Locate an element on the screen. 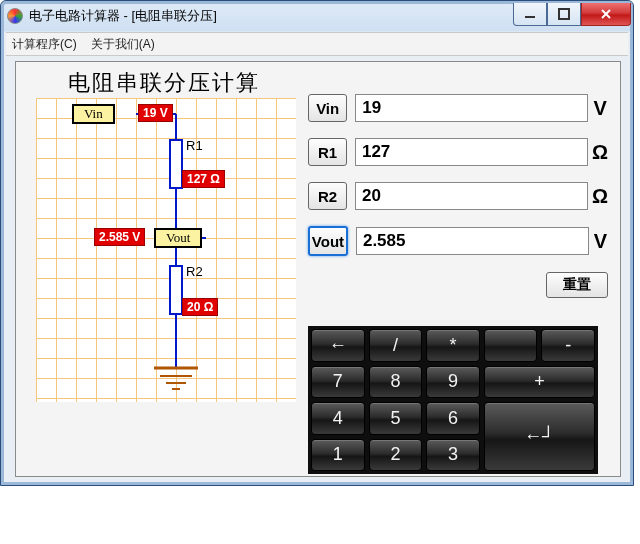 Image resolution: width=640 pixels, height=544 pixels. minimize-icon is located at coordinates (530, 14).